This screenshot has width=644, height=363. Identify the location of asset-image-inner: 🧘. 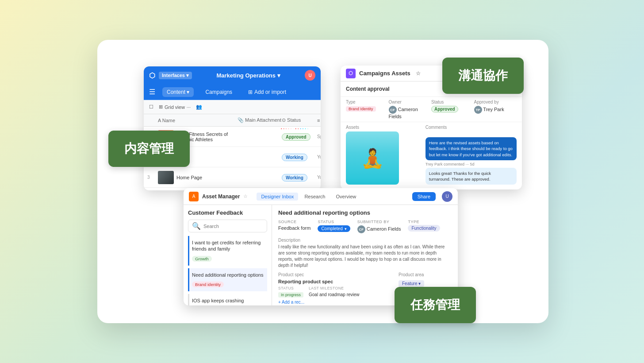
(372, 158).